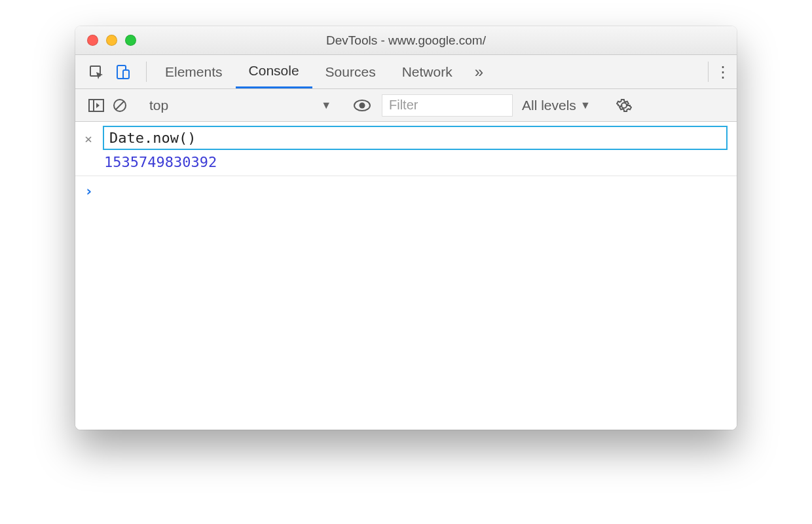 The width and height of the screenshot is (812, 524). Describe the element at coordinates (427, 72) in the screenshot. I see `tab-network: Network` at that location.